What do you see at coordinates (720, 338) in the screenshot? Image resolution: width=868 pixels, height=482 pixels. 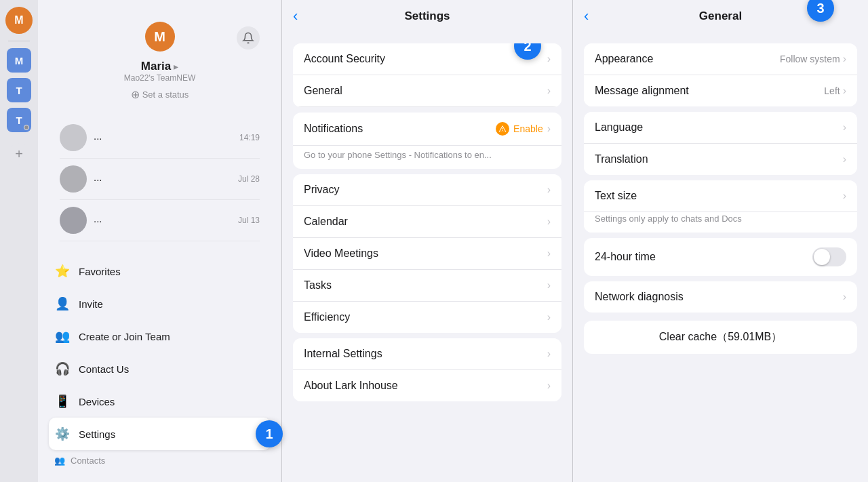 I see `clear-cache-button: Clear cache（59.01MB）` at bounding box center [720, 338].